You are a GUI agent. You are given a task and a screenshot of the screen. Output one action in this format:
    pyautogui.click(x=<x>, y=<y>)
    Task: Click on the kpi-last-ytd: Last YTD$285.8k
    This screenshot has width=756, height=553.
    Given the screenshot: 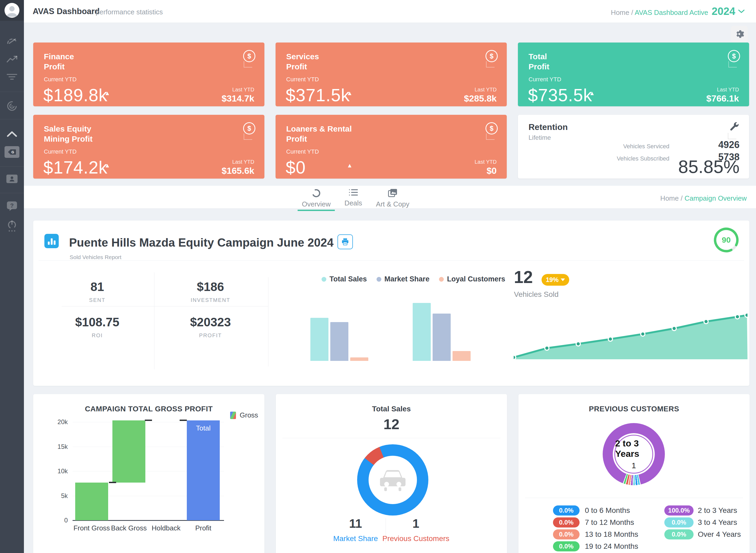 What is the action you would take?
    pyautogui.click(x=480, y=95)
    